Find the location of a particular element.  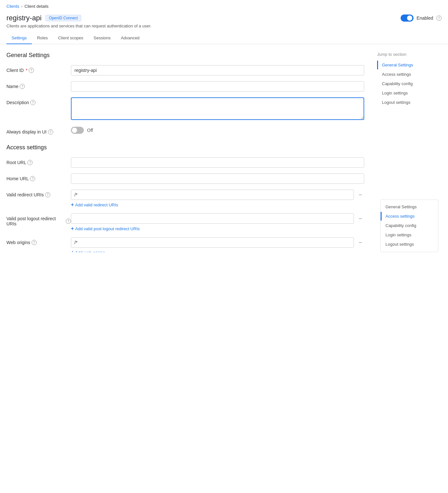

valid-redirect-control: − + Add valid redirect URIs is located at coordinates (218, 199).